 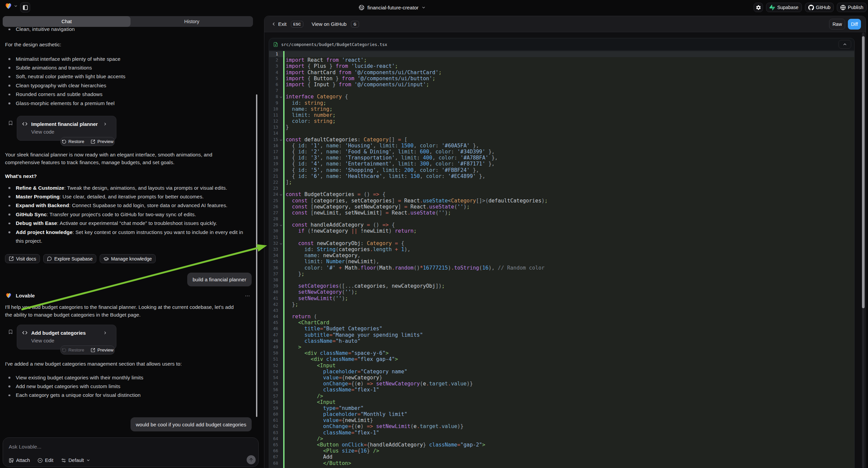 What do you see at coordinates (819, 7) in the screenshot?
I see `github-button: GitHub` at bounding box center [819, 7].